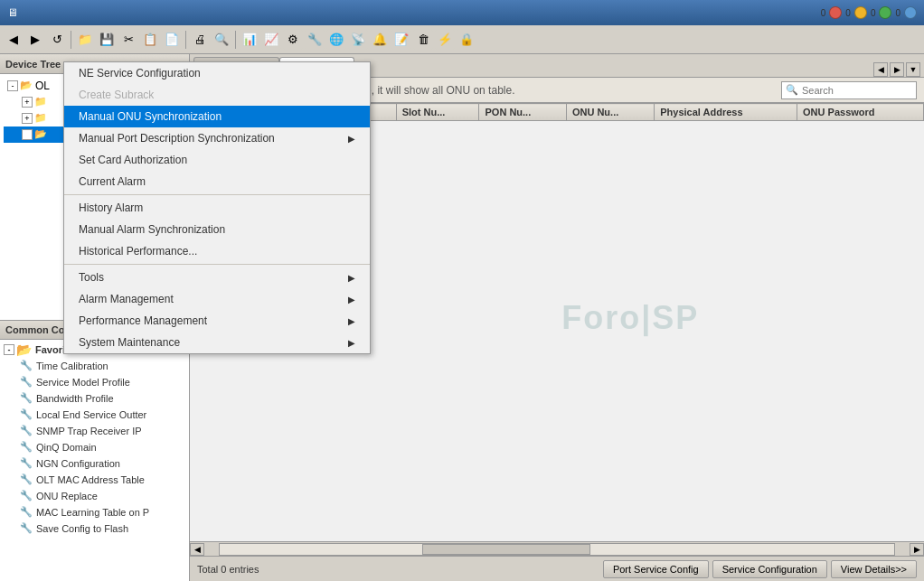 The height and width of the screenshot is (581, 924). Describe the element at coordinates (94, 439) in the screenshot. I see `common-group-favorite: - 📂 Favorite 🔧 Time Calibration 🔧 Servic…` at that location.